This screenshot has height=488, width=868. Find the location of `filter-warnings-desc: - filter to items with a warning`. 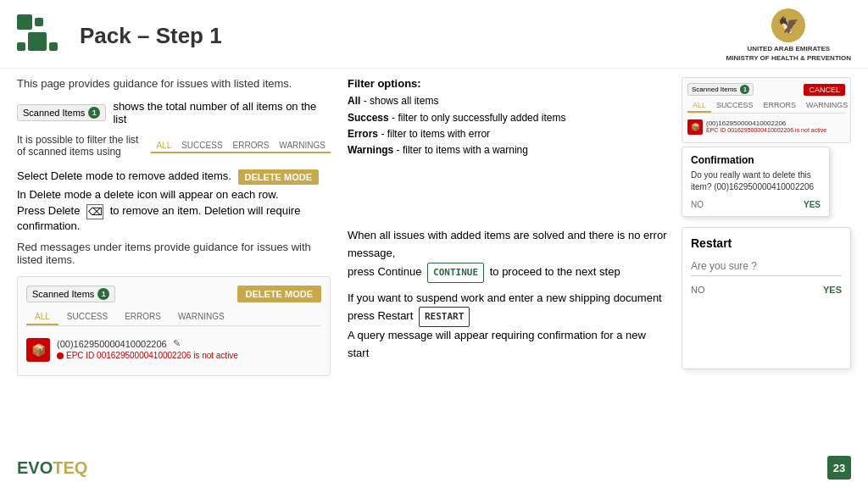

filter-warnings-desc: - filter to items with a warning is located at coordinates (463, 150).